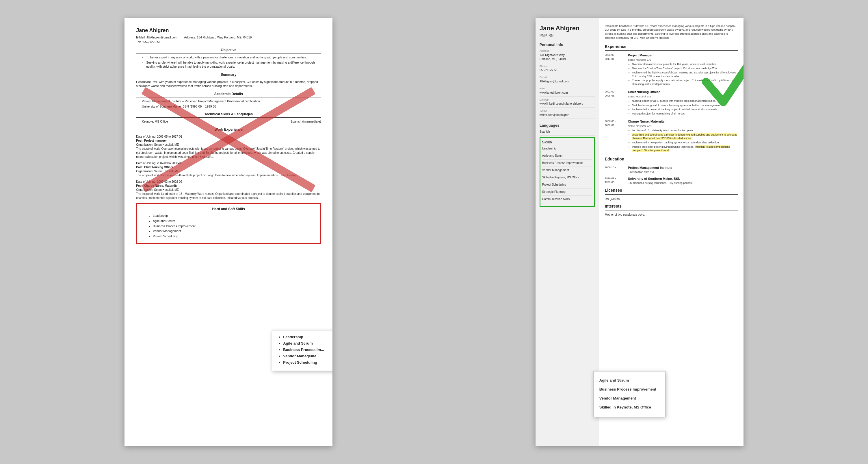 This screenshot has height=464, width=868. What do you see at coordinates (567, 171) in the screenshot?
I see `sb-skill-4: Vendor Management` at bounding box center [567, 171].